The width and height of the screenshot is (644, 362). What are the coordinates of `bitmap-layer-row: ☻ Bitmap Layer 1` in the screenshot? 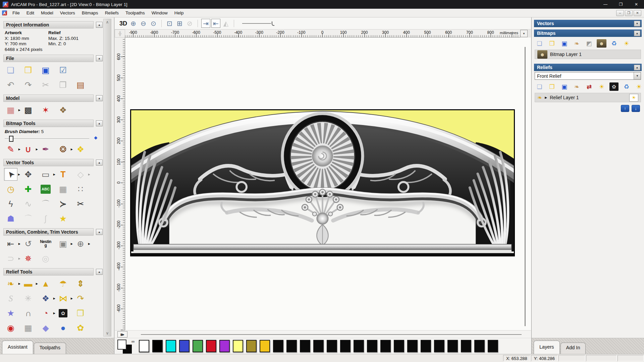 It's located at (588, 54).